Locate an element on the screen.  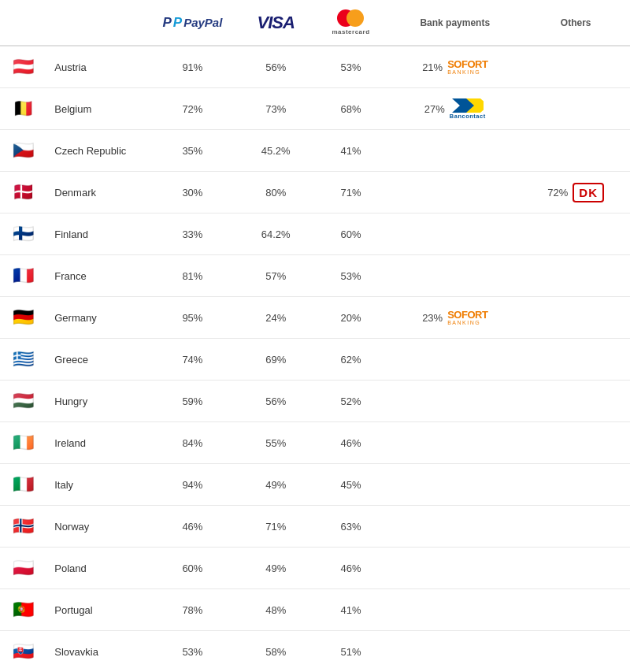
mc-stat: 63% is located at coordinates (351, 526).